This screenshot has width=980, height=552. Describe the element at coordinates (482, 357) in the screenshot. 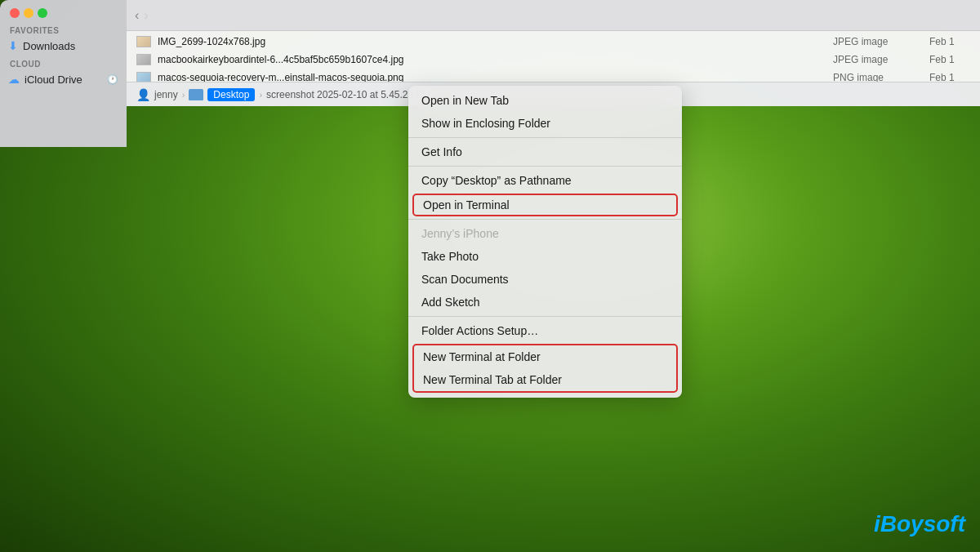

I see `menu-new-terminal-folder-label: New Terminal at Folder` at that location.